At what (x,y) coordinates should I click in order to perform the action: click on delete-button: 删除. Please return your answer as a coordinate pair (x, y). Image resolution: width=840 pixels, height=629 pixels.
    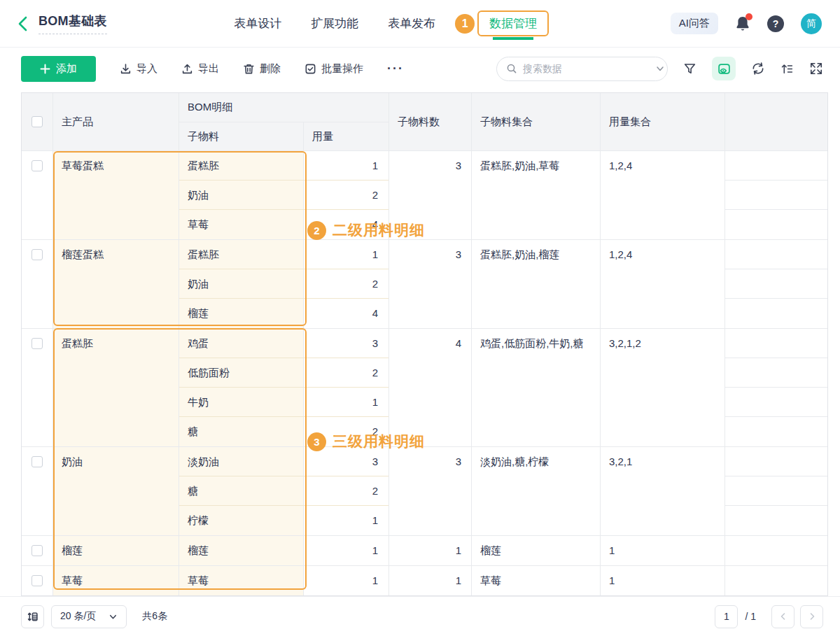
    Looking at the image, I should click on (262, 69).